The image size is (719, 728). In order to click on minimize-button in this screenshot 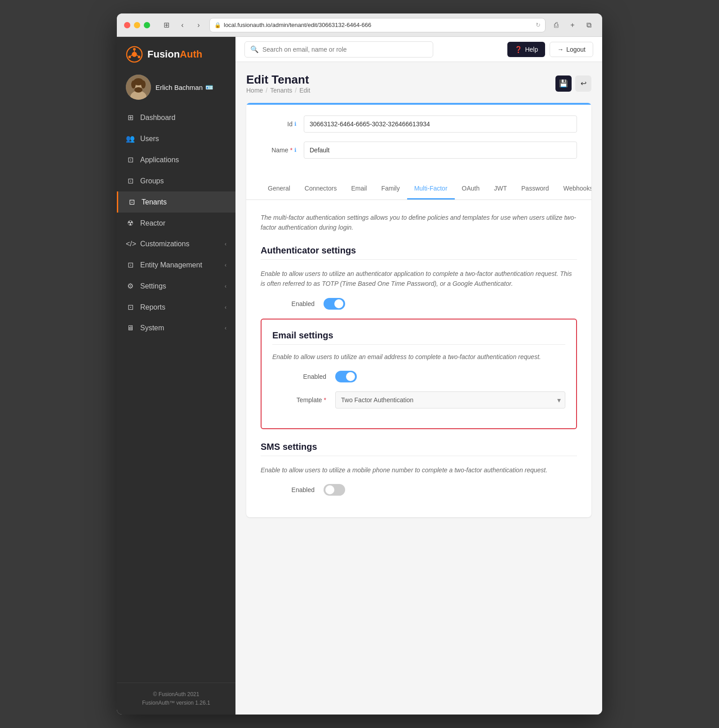, I will do `click(137, 25)`.